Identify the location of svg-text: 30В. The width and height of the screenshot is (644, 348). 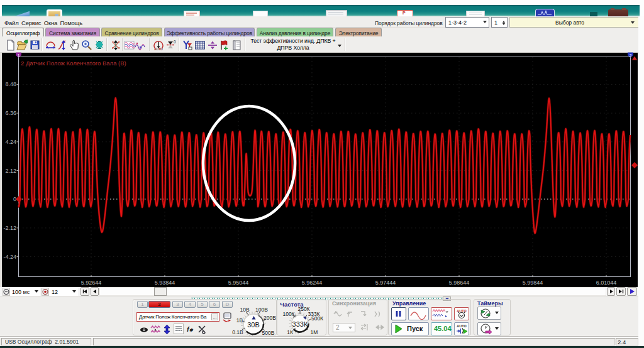
(253, 325).